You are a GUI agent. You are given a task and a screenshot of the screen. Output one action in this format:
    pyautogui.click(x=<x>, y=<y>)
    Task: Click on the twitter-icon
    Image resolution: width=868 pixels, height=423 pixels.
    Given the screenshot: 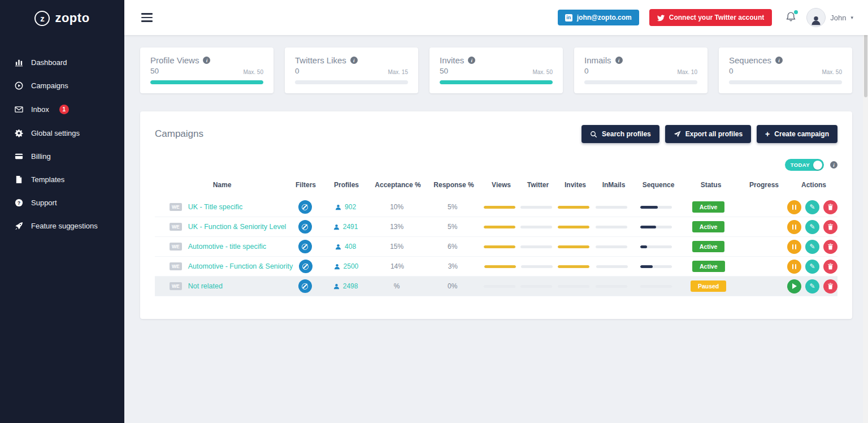 What is the action you would take?
    pyautogui.click(x=661, y=18)
    